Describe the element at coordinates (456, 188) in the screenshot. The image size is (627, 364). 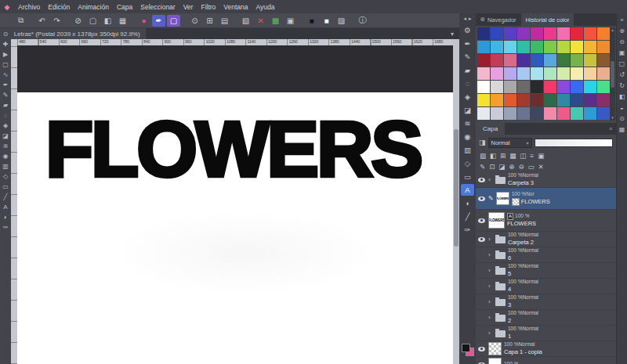
I see `scrollbar-thumb` at that location.